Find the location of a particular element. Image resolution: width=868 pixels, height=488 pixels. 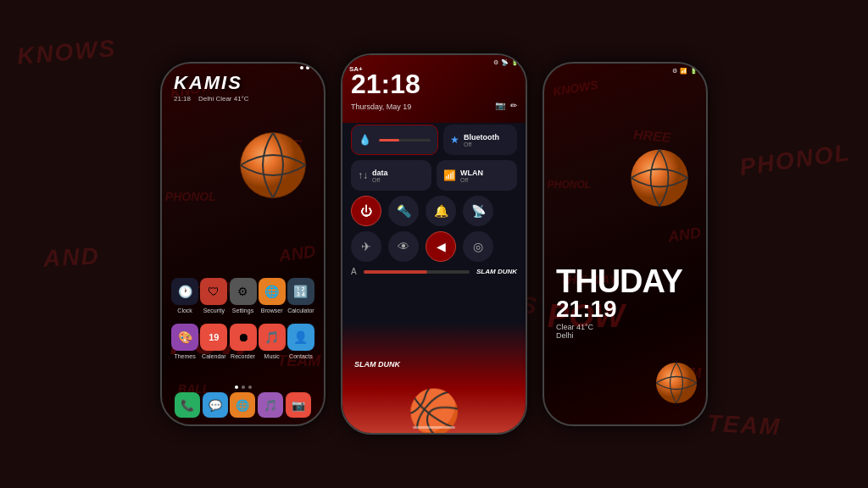

data-label: data is located at coordinates (380, 173).